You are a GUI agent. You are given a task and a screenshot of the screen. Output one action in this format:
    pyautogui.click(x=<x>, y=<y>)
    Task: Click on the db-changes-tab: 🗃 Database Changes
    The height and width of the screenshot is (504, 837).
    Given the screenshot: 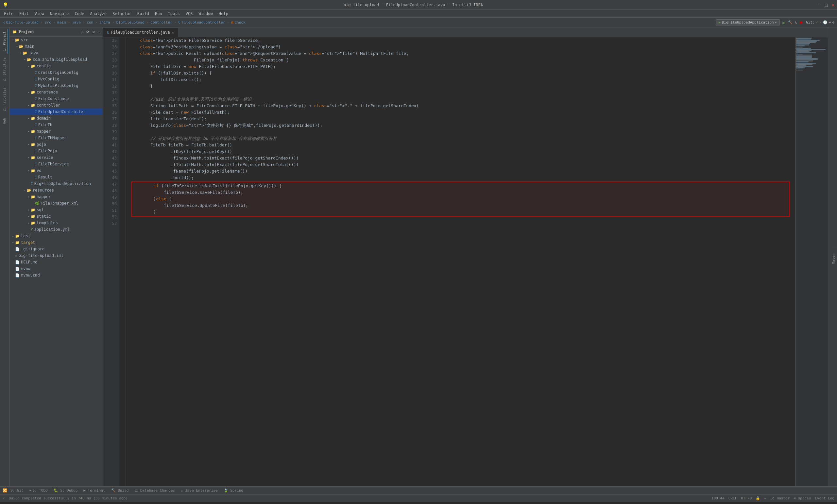 What is the action you would take?
    pyautogui.click(x=155, y=490)
    